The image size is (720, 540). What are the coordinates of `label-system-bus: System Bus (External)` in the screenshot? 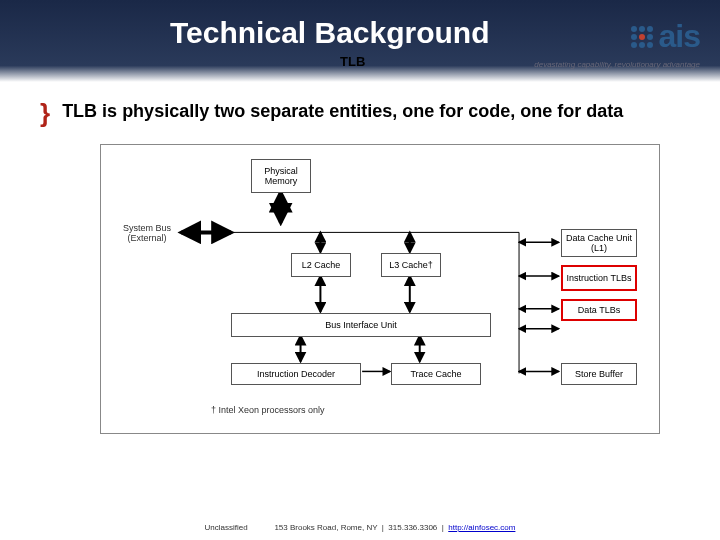 It's located at (147, 233).